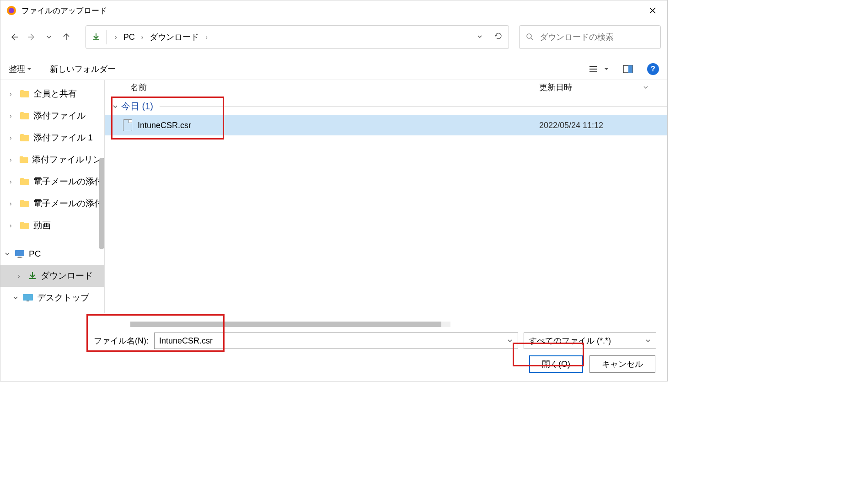 The width and height of the screenshot is (868, 494). Describe the element at coordinates (386, 106) in the screenshot. I see `file-group-header: 今日 (1)` at that location.